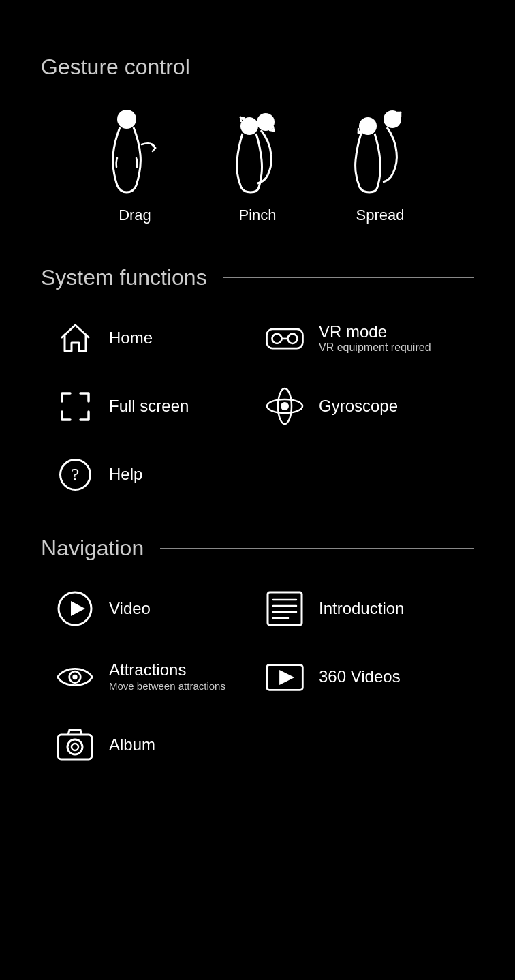  Describe the element at coordinates (258, 745) in the screenshot. I see `nav-album: Album` at that location.